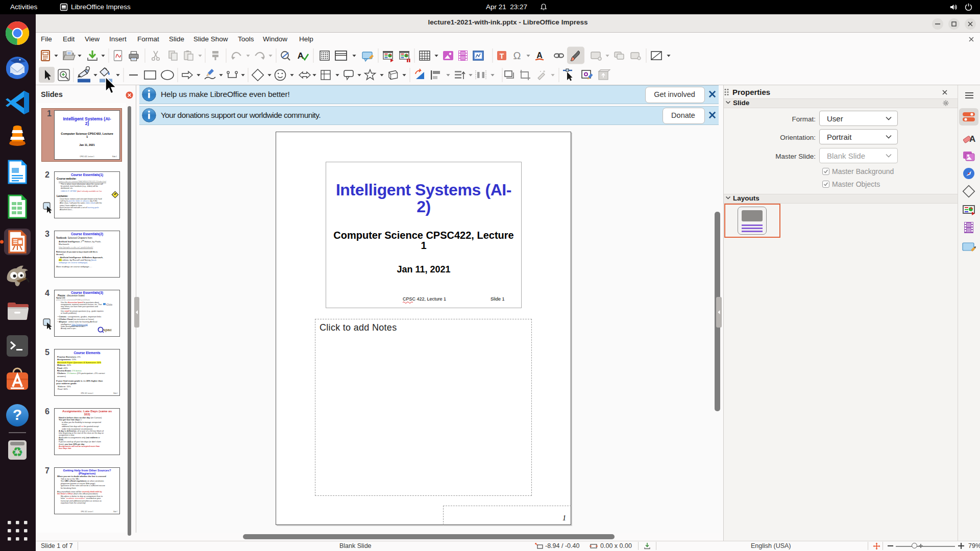  Describe the element at coordinates (502, 56) in the screenshot. I see `svg-text: T` at that location.